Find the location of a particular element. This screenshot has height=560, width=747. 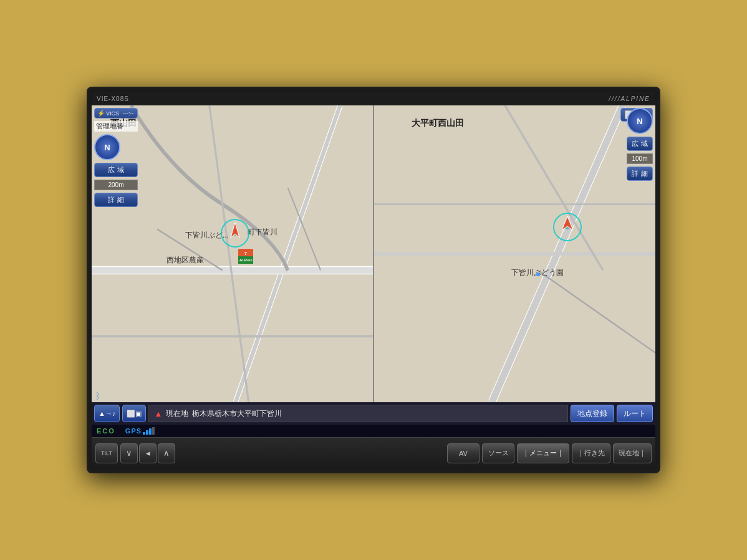

map-controls-left: ⚡ VICS ---:-- 管理地番 N 広 域 is located at coordinates (116, 157).